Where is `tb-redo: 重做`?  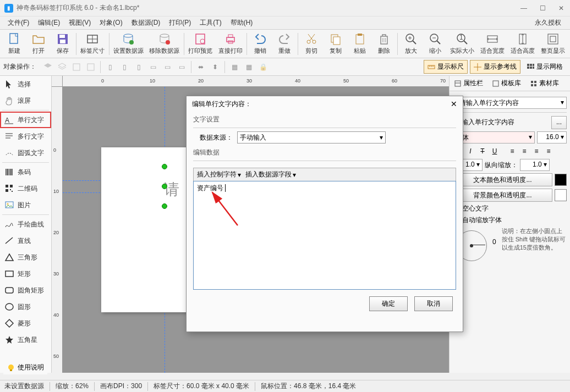 tb-redo: 重做 is located at coordinates (284, 44).